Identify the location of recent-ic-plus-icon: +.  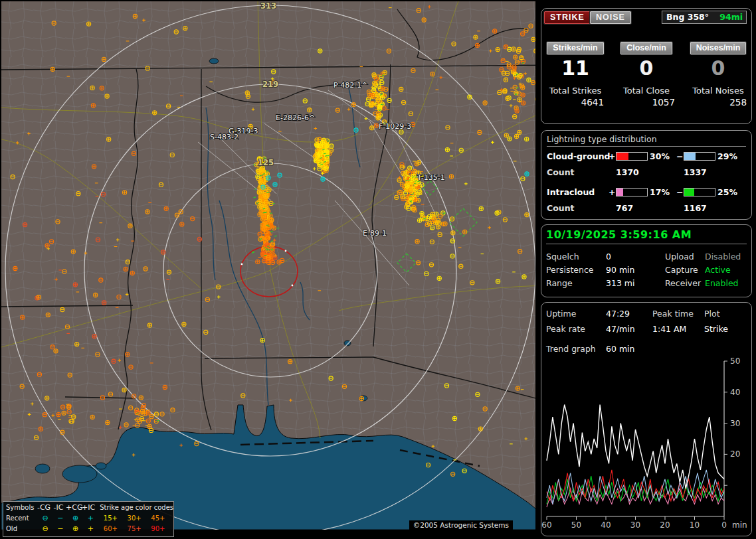
(90, 518).